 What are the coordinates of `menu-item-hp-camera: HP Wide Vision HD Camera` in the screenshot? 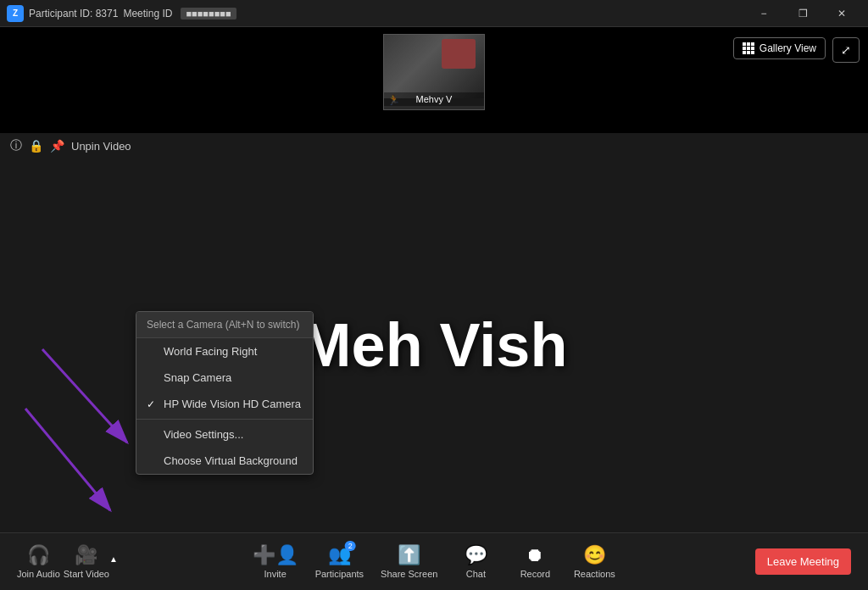 It's located at (225, 404).